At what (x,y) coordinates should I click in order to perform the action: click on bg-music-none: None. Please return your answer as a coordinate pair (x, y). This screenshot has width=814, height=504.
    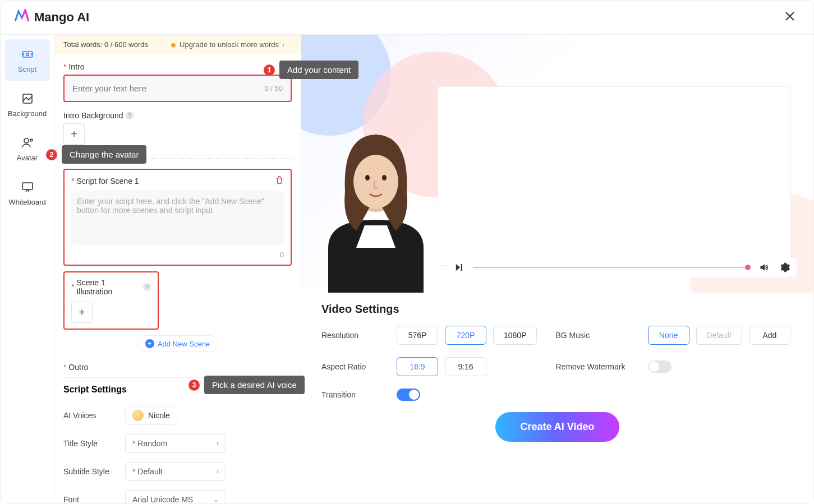
    Looking at the image, I should click on (669, 335).